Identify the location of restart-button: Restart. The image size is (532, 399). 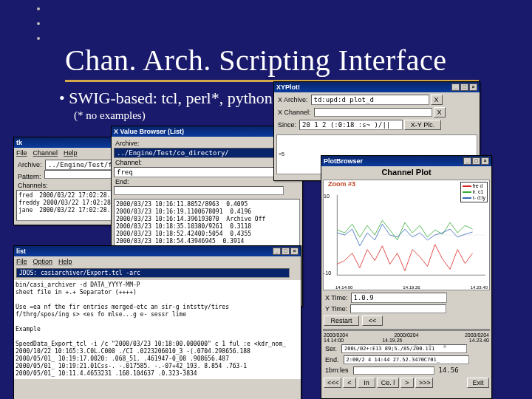
(341, 321).